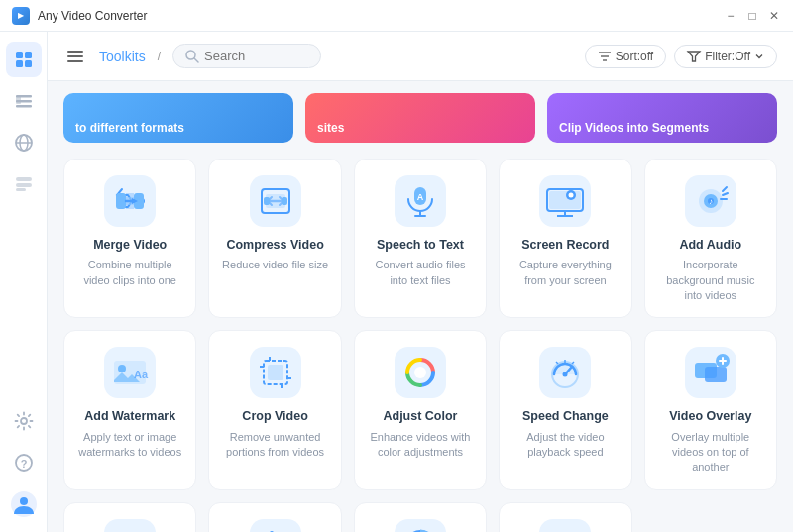 The image size is (793, 532). I want to click on help-button: ?, so click(24, 463).